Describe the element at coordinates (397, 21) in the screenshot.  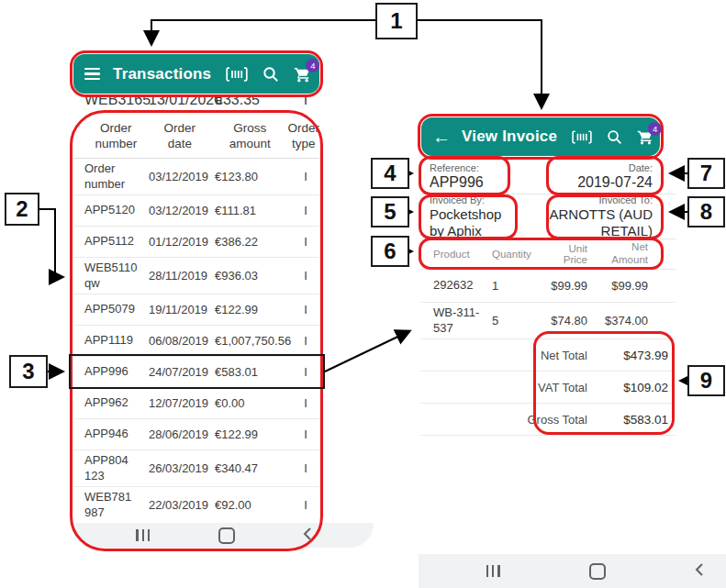
I see `callout-number: 1` at that location.